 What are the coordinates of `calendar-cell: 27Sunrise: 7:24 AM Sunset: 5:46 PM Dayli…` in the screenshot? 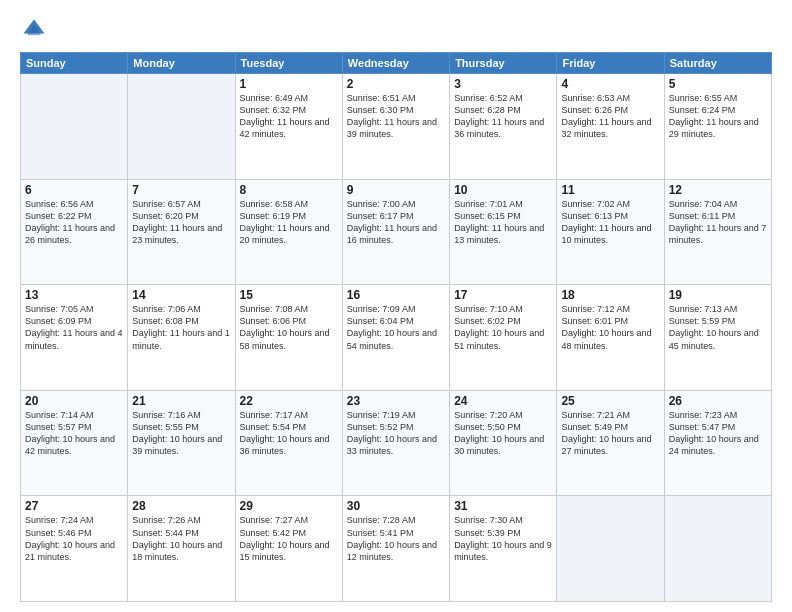 It's located at (74, 549).